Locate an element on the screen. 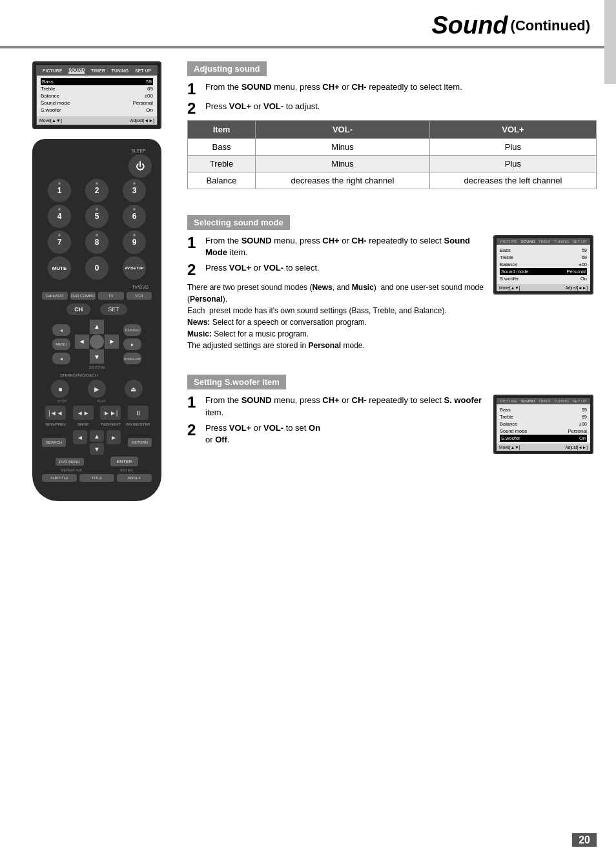 This screenshot has height=859, width=616. pause-step-label: PAUSE/STEP is located at coordinates (138, 424).